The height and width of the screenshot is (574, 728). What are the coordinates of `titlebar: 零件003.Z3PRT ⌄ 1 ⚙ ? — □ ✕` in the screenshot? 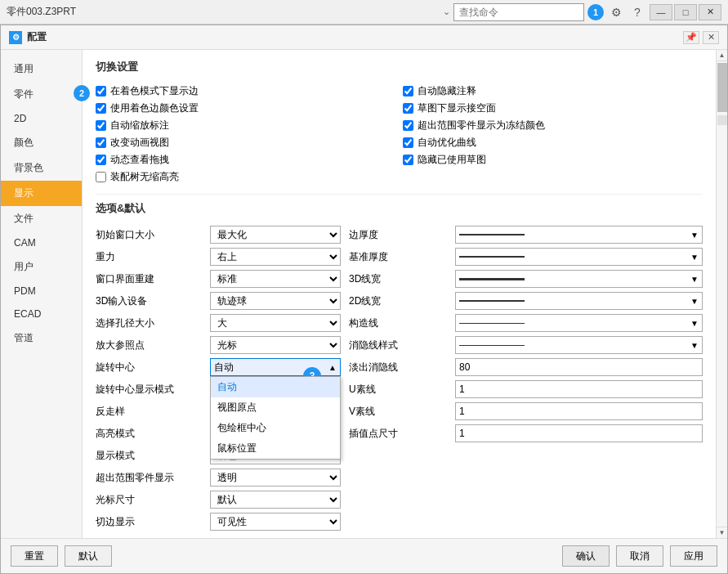 It's located at (364, 12).